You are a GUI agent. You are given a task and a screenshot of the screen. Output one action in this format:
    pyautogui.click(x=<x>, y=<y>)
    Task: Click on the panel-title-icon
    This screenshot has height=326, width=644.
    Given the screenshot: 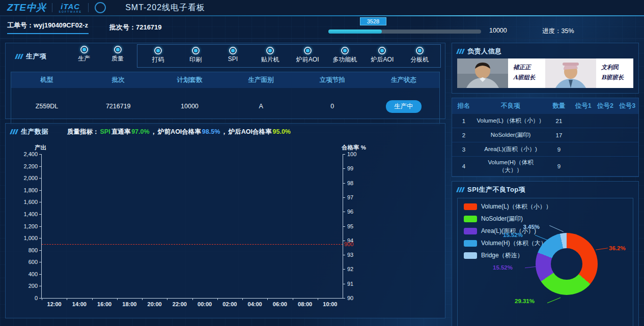 What is the action you would take?
    pyautogui.click(x=14, y=132)
    